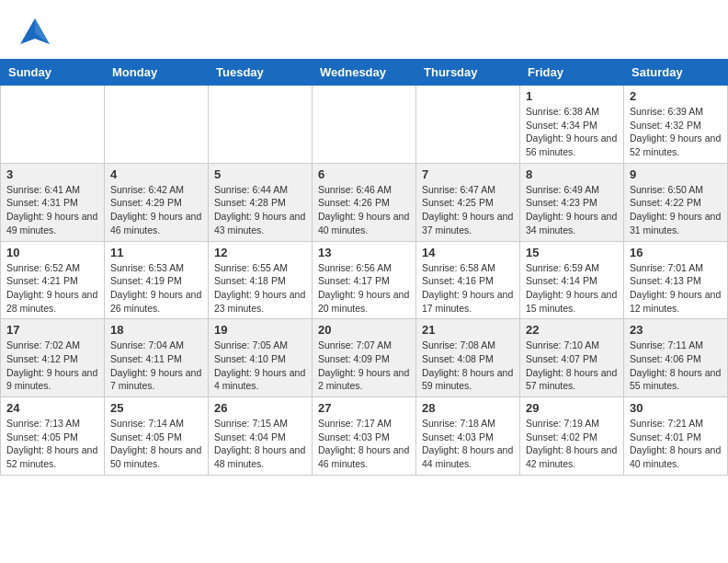 Image resolution: width=728 pixels, height=563 pixels. I want to click on day-detail: Sunrise: 6:49 AM Sunset: 4:23 PM Dayligh…, so click(572, 210).